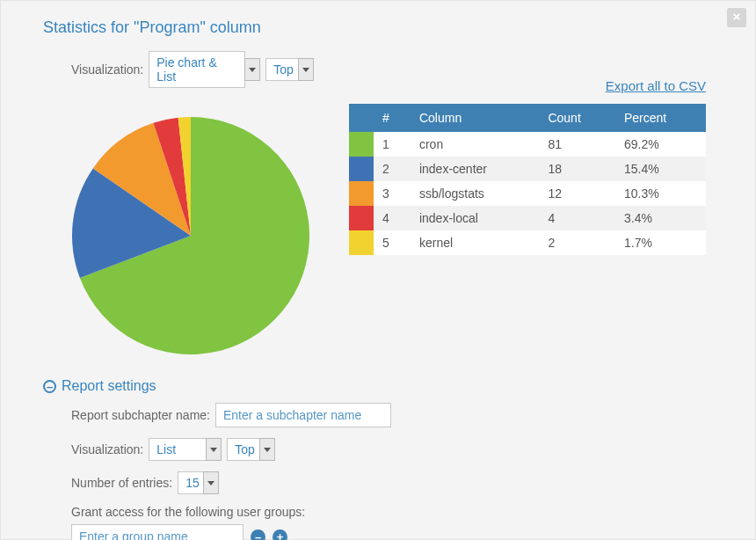 The image size is (756, 540). Describe the element at coordinates (527, 218) in the screenshot. I see `table-row: 4index-local43.4%` at that location.